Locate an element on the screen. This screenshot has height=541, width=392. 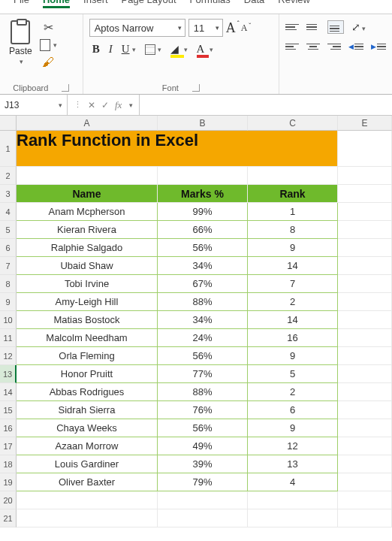
dialog-launcher-font is located at coordinates (196, 88).